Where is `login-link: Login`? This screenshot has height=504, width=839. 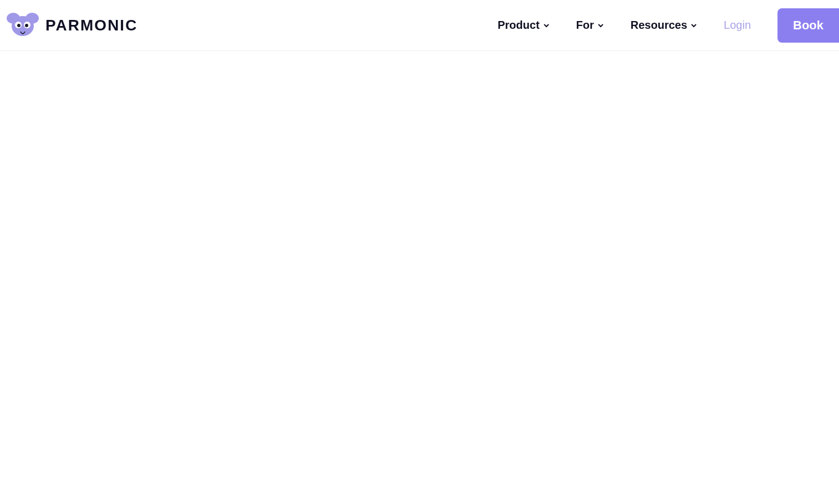
login-link: Login is located at coordinates (737, 25).